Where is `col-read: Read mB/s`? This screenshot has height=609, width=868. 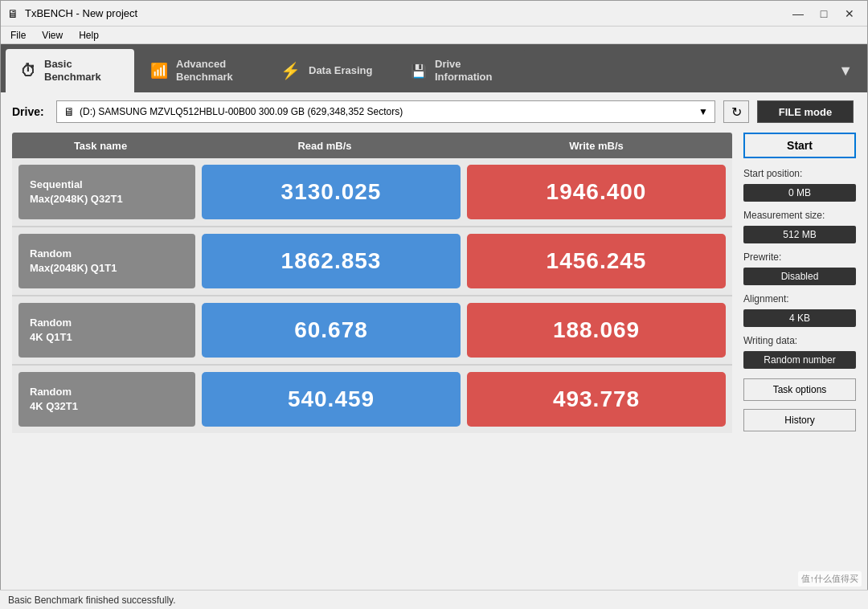
col-read: Read mB/s is located at coordinates (325, 146).